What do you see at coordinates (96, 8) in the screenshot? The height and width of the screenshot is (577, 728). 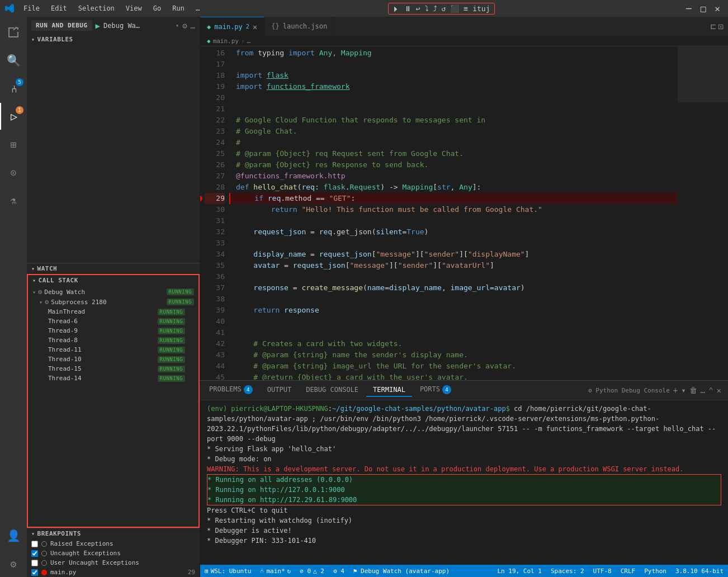 I see `menu-selection: Selection` at bounding box center [96, 8].